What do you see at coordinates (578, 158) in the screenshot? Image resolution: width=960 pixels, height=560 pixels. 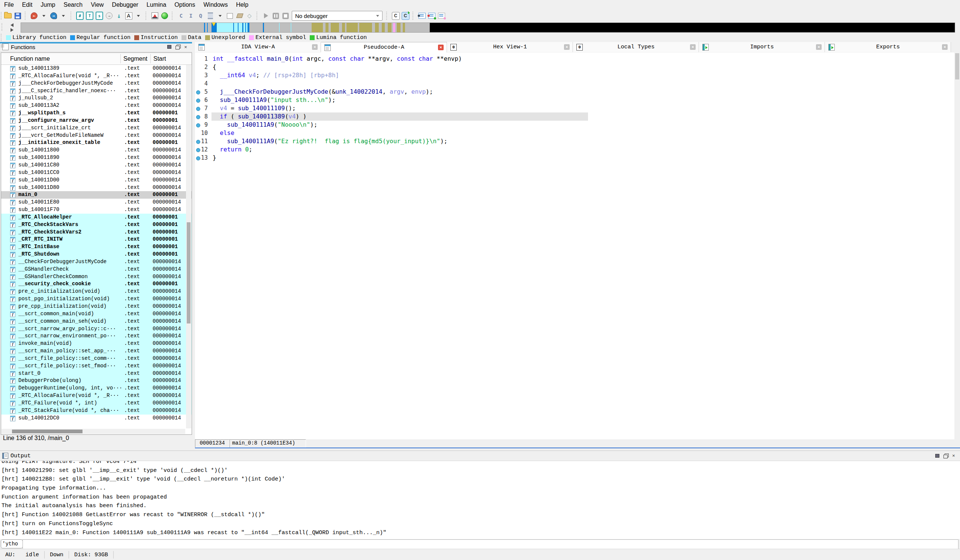 I see `pseudocode-line: 13}` at bounding box center [578, 158].